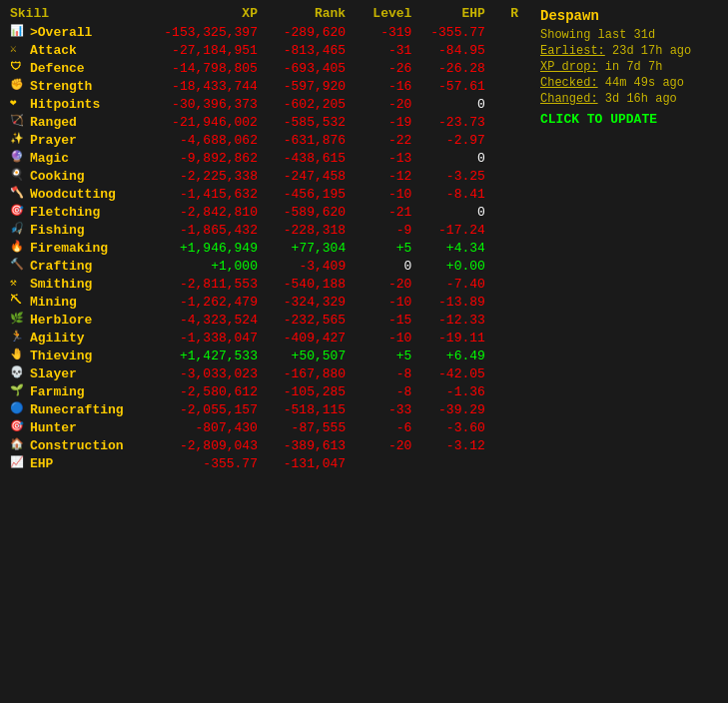 This screenshot has height=703, width=728. I want to click on skill-label: >Overall, so click(61, 32).